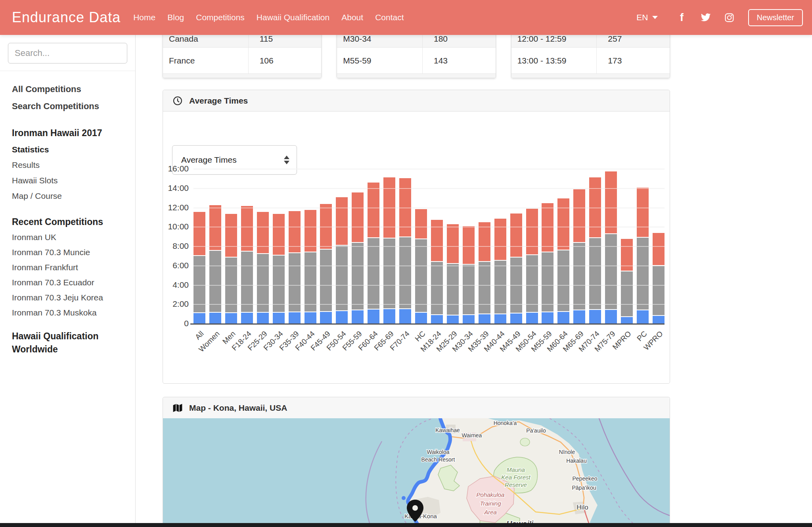 The image size is (812, 527). I want to click on y-axis-label: 12:00, so click(176, 208).